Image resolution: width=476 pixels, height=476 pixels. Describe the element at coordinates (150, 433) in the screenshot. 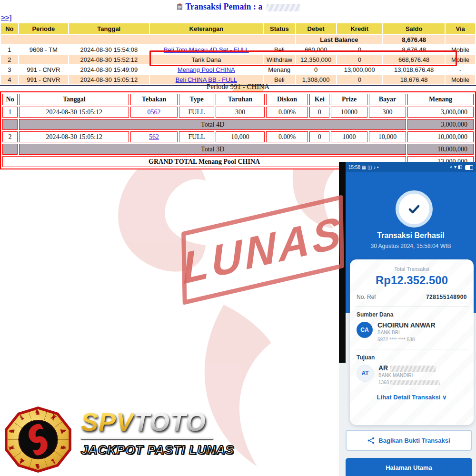

I see `brand-wordmark: SPVTOTO JACKPOT PASTI LUNAS` at that location.